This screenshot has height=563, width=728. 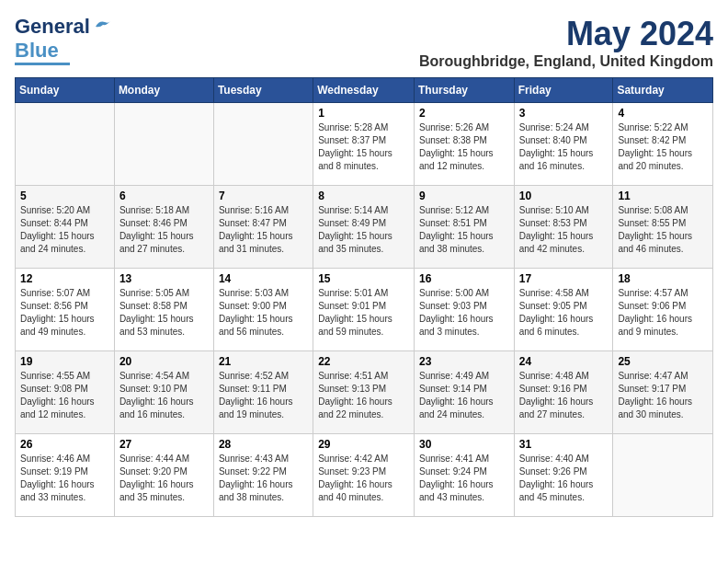 What do you see at coordinates (263, 396) in the screenshot?
I see `day-info: Sunrise: 4:52 AM Sunset: 9:11 PM Dayligh…` at bounding box center [263, 396].